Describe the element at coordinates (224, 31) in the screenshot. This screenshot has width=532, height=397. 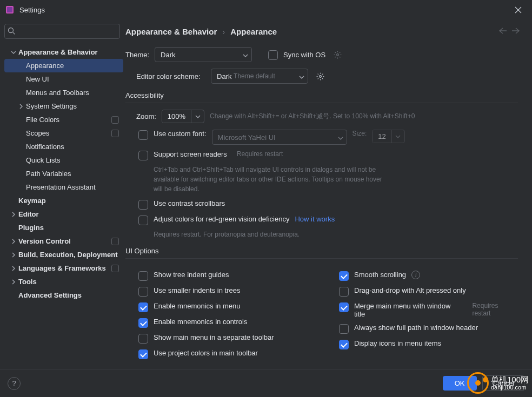
I see `breadcrumb-sep: ›` at that location.